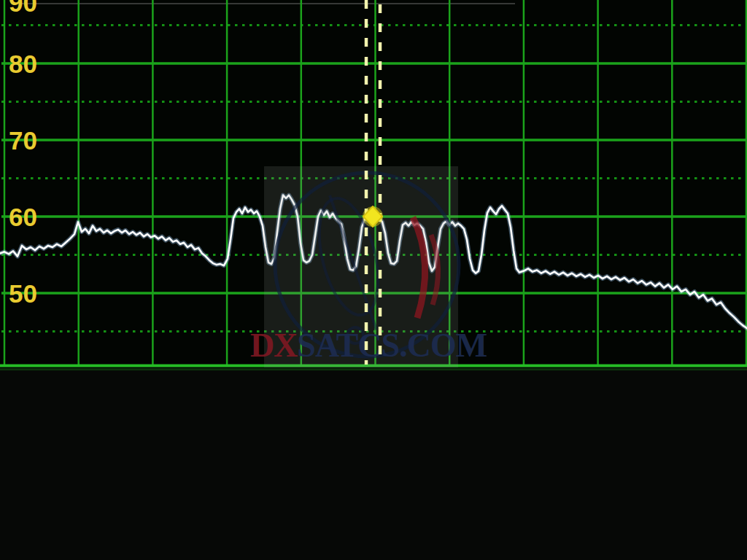 The height and width of the screenshot is (560, 747). Describe the element at coordinates (23, 64) in the screenshot. I see `y-axis-label-80: 80` at that location.